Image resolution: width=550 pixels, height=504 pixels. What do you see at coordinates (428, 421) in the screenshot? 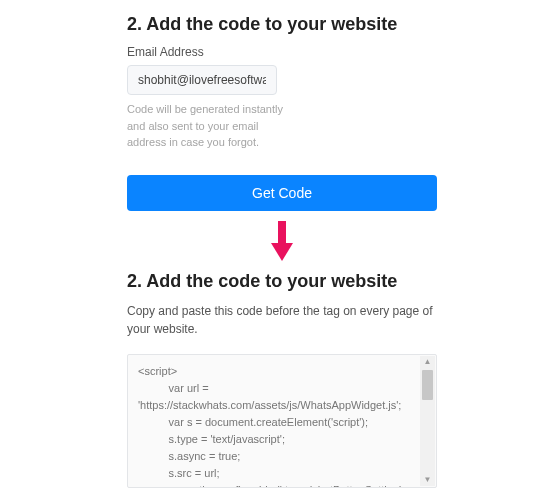
I see `scrollbar: ▲ ▼` at bounding box center [428, 421].